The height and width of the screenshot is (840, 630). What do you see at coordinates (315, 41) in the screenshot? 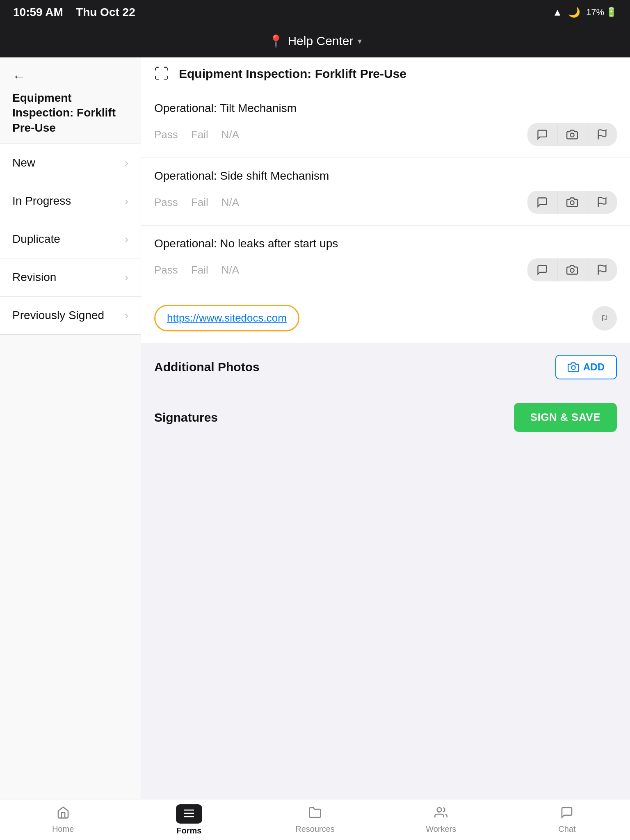
I see `top-nav: 📍 Help Center ▾` at bounding box center [315, 41].